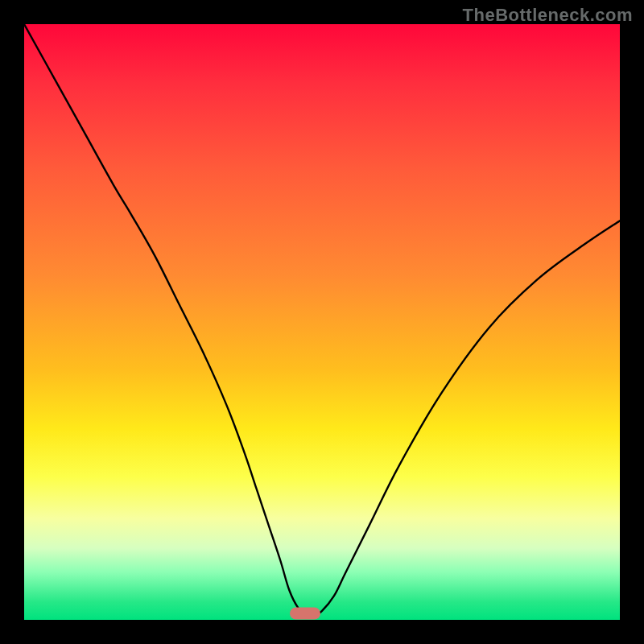 This screenshot has height=644, width=644. Describe the element at coordinates (305, 613) in the screenshot. I see `optimal-marker` at that location.